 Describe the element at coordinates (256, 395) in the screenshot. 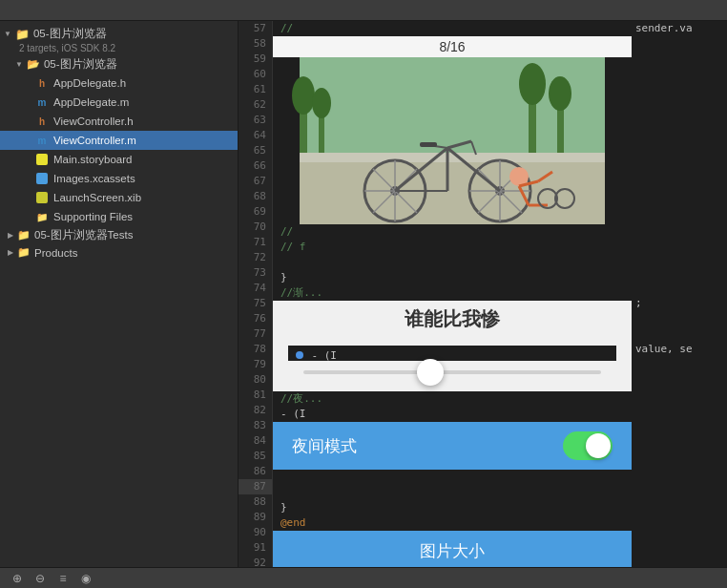

I see `line-number-81: 81` at that location.